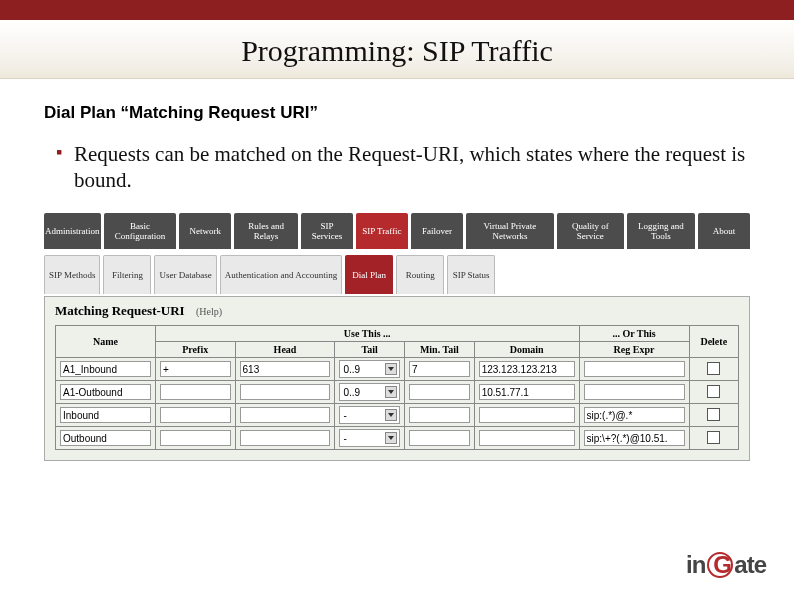 This screenshot has width=794, height=595. What do you see at coordinates (140, 231) in the screenshot?
I see `nav-basic-configuration: Basic Configuration` at bounding box center [140, 231].